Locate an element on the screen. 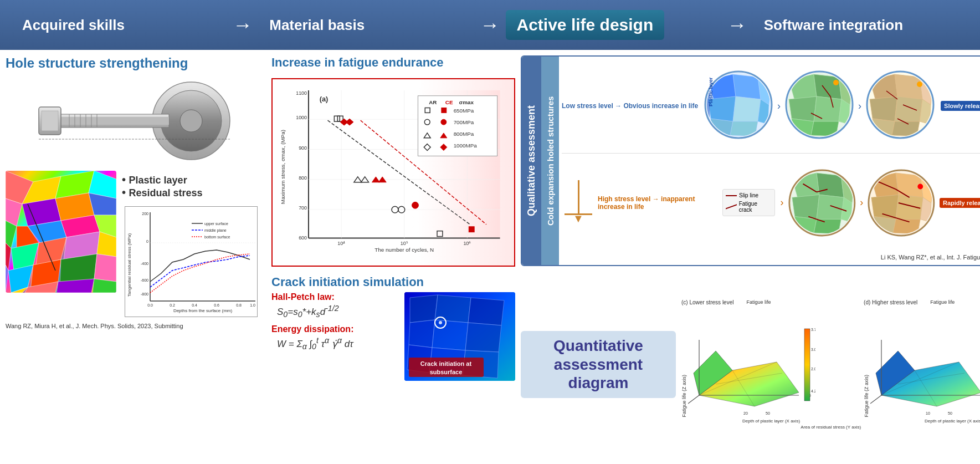  svg-text: 900 is located at coordinates (302, 148).